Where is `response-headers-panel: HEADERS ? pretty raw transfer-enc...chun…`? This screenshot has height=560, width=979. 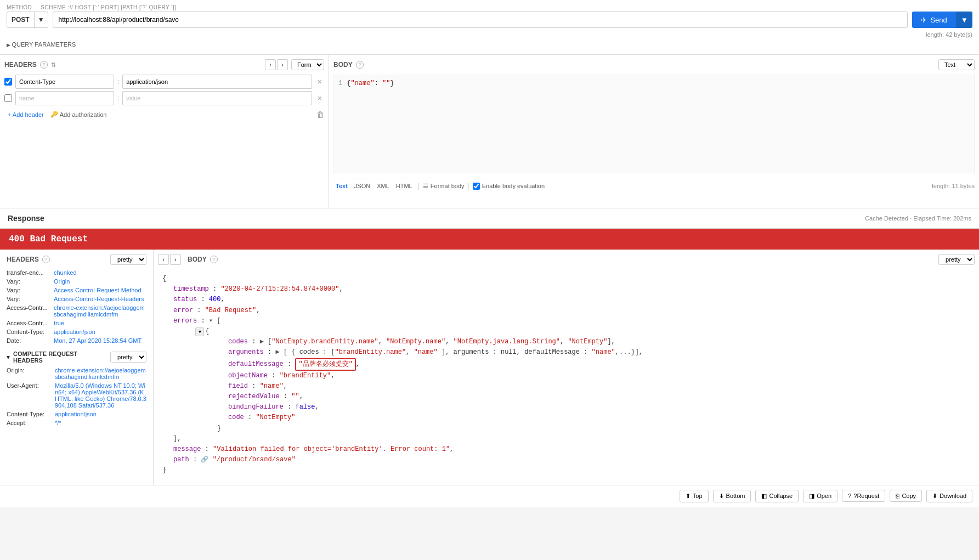 response-headers-panel: HEADERS ? pretty raw transfer-enc...chun… is located at coordinates (77, 367).